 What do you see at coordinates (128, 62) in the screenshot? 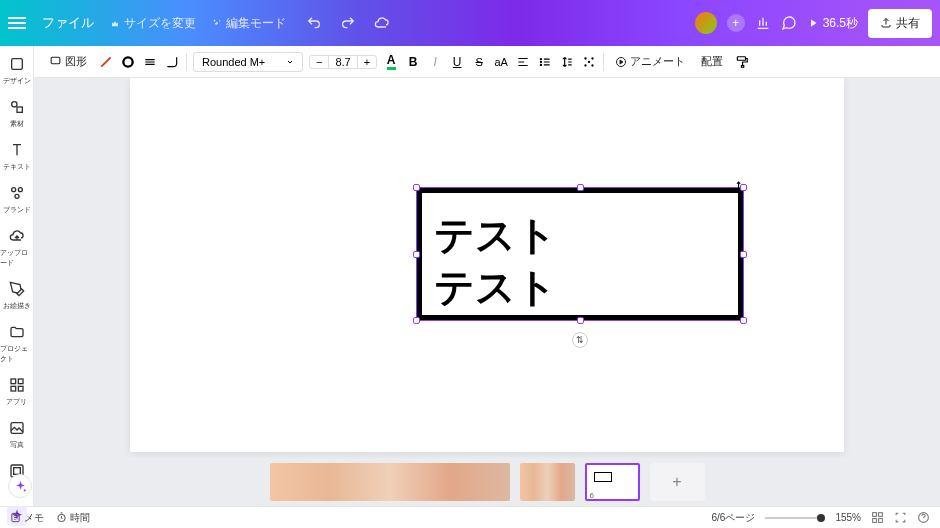
I see `border-weight-button` at bounding box center [128, 62].